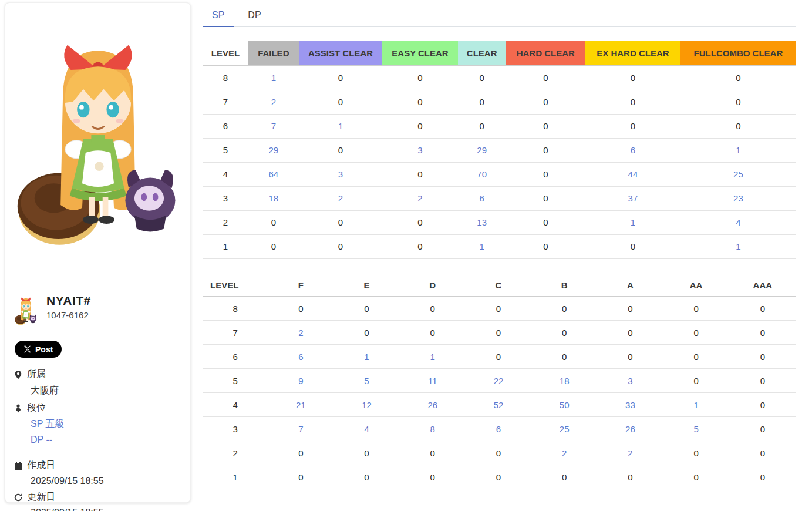 The width and height of the screenshot is (812, 511). I want to click on score-count-link: 12, so click(366, 405).